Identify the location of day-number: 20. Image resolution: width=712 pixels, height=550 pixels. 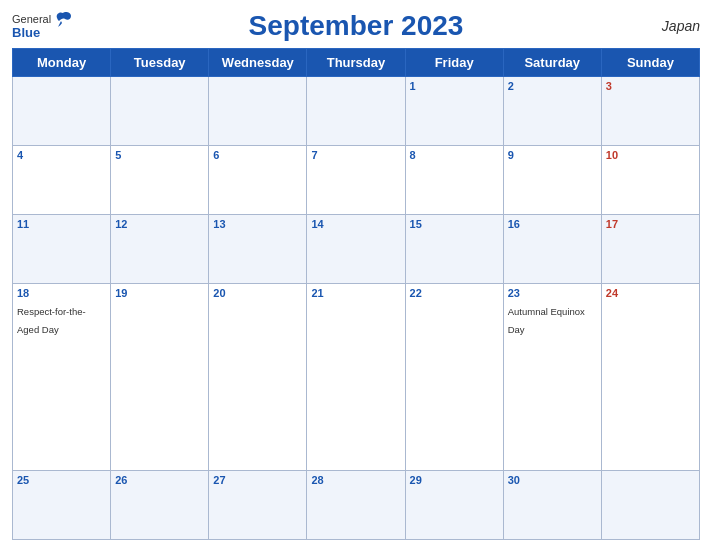
(258, 293).